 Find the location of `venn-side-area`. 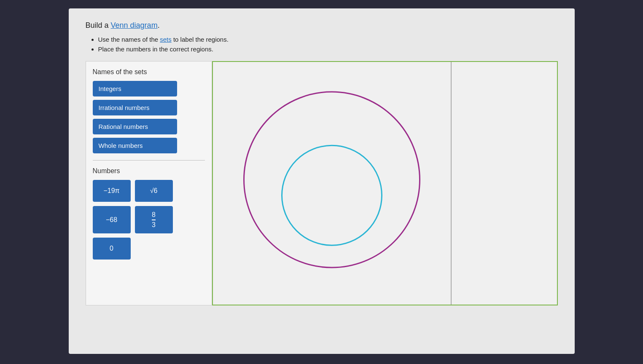

venn-side-area is located at coordinates (504, 183).